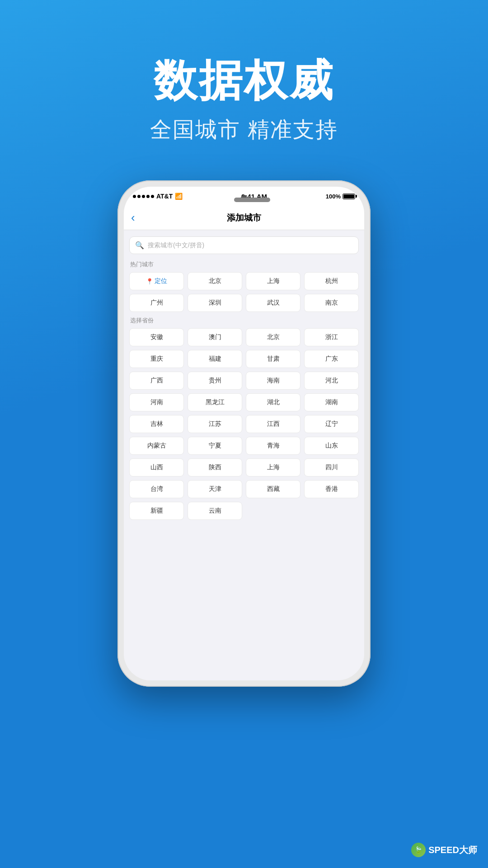 The height and width of the screenshot is (868, 488). What do you see at coordinates (215, 424) in the screenshot?
I see `province-btn: 江苏` at bounding box center [215, 424].